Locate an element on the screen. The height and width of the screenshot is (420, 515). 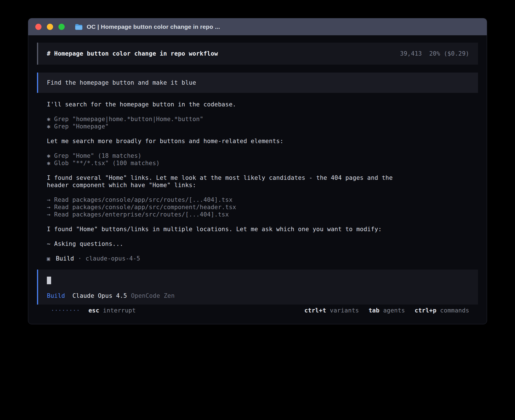
shortcut-key: ctrl+p is located at coordinates (425, 310).